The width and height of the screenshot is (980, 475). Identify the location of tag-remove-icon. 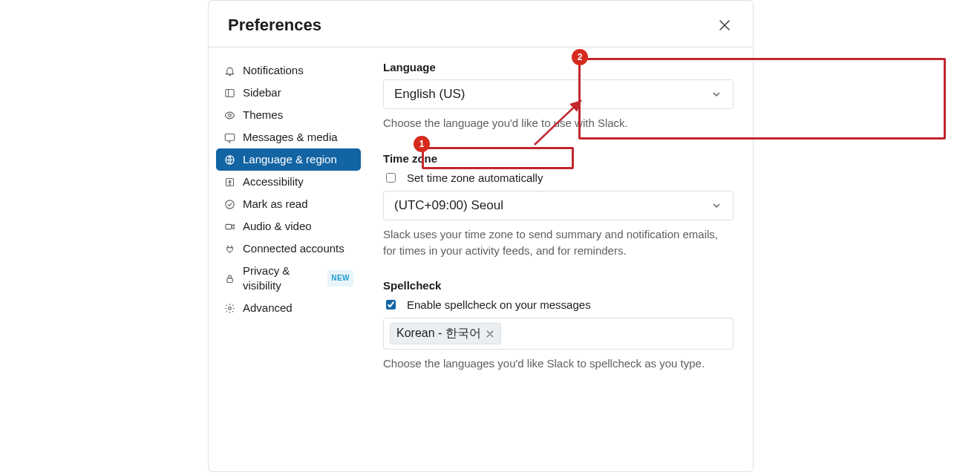
(490, 334).